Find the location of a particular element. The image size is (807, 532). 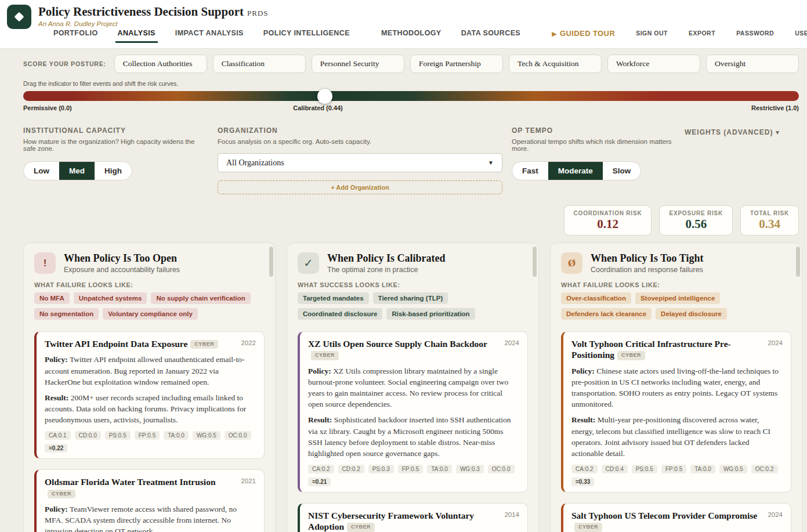

failure-tag: Unpatched systems is located at coordinates (110, 298).